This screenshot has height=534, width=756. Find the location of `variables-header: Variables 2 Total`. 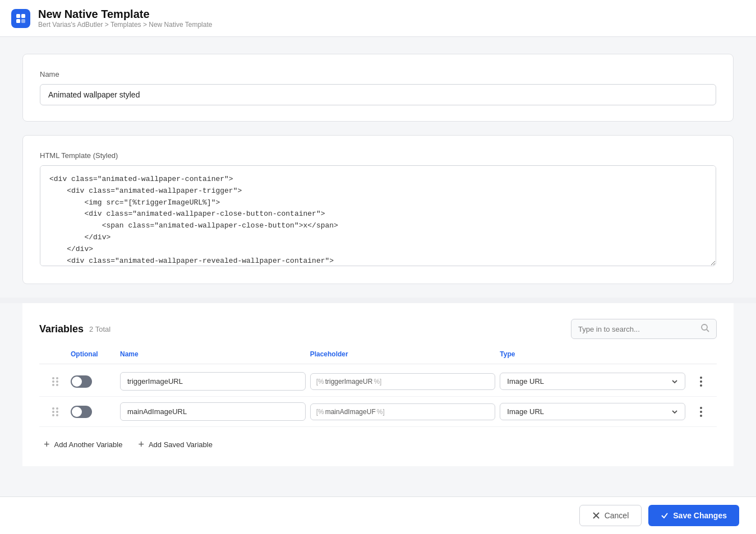

variables-header: Variables 2 Total is located at coordinates (378, 329).